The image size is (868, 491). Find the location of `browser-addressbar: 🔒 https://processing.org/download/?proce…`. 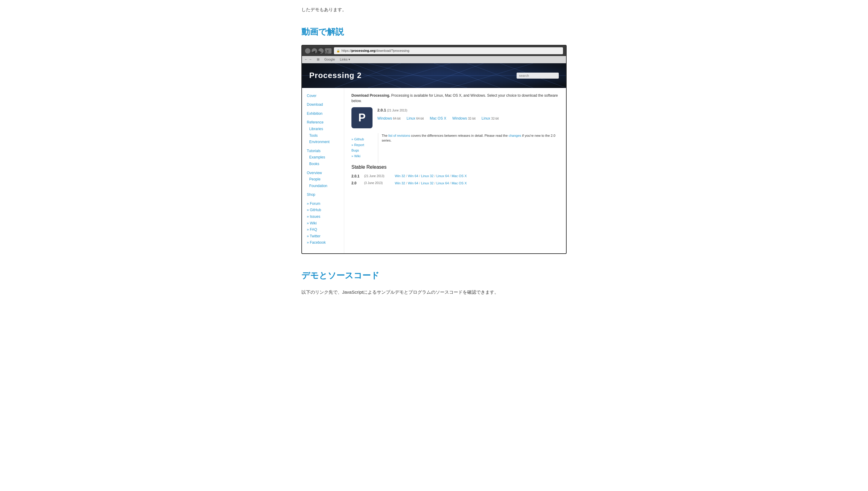

browser-addressbar: 🔒 https://processing.org/download/?proce… is located at coordinates (449, 51).